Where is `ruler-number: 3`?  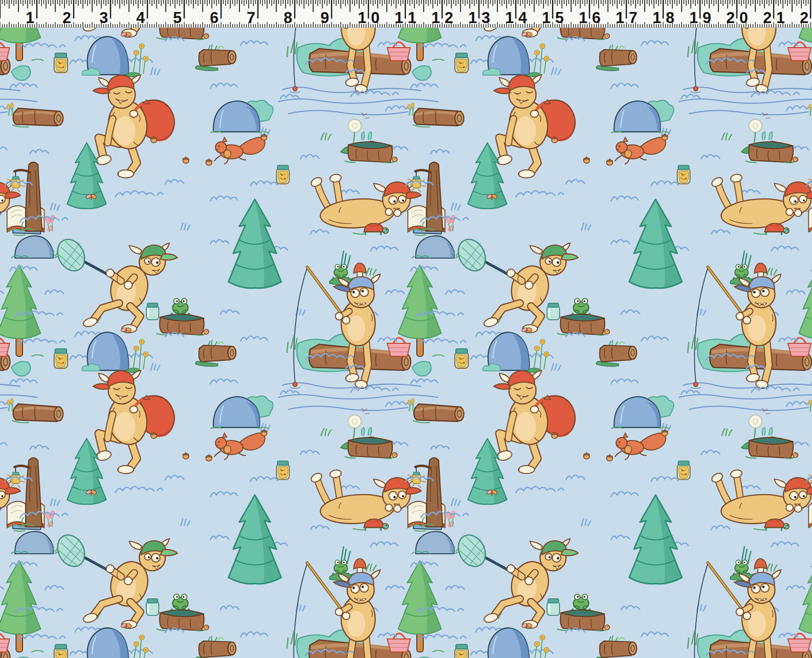 ruler-number: 3 is located at coordinates (103, 18).